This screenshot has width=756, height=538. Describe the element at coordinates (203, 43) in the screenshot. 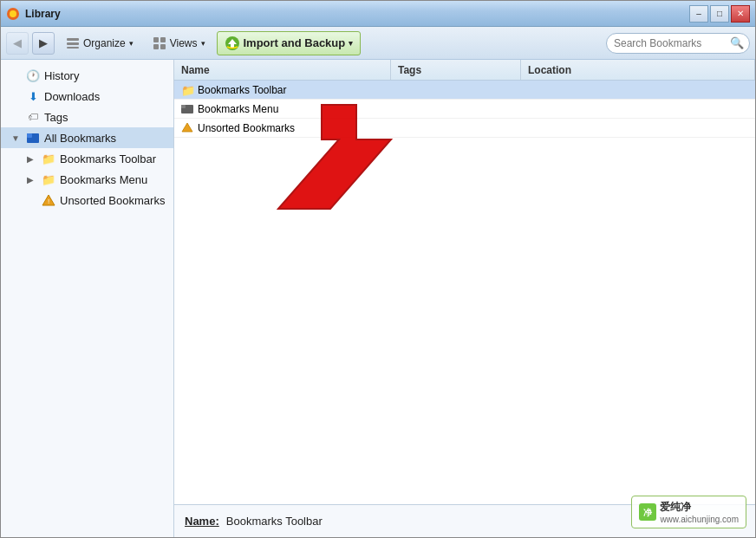

I see `views-dropdown-icon: ▾` at that location.